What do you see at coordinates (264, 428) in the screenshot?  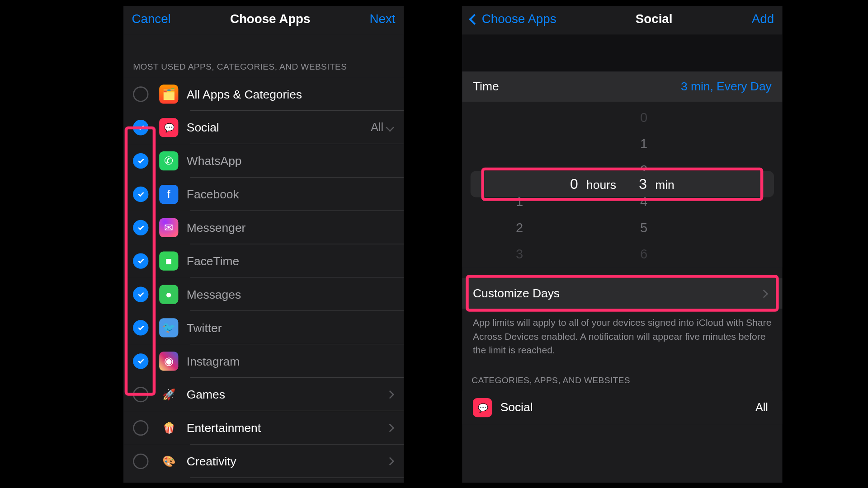 I see `category-row-entertainment: 🍿Entertainment` at bounding box center [264, 428].